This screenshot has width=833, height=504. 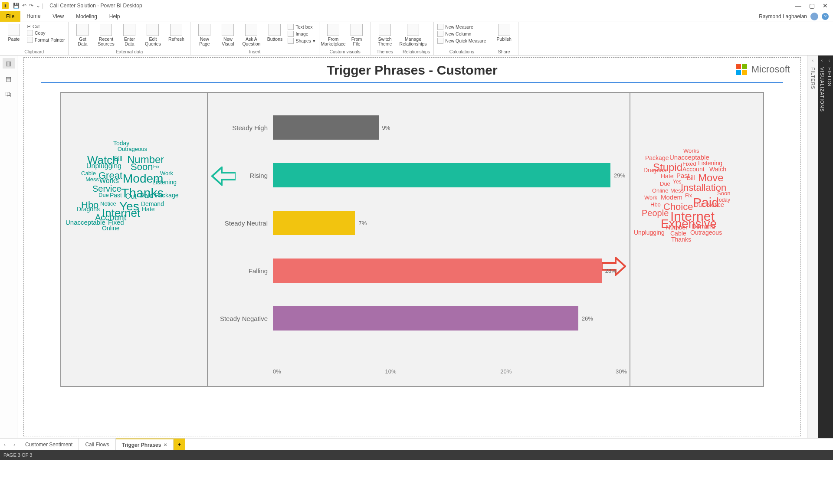 I want to click on new-column-button: New Column, so click(x=462, y=34).